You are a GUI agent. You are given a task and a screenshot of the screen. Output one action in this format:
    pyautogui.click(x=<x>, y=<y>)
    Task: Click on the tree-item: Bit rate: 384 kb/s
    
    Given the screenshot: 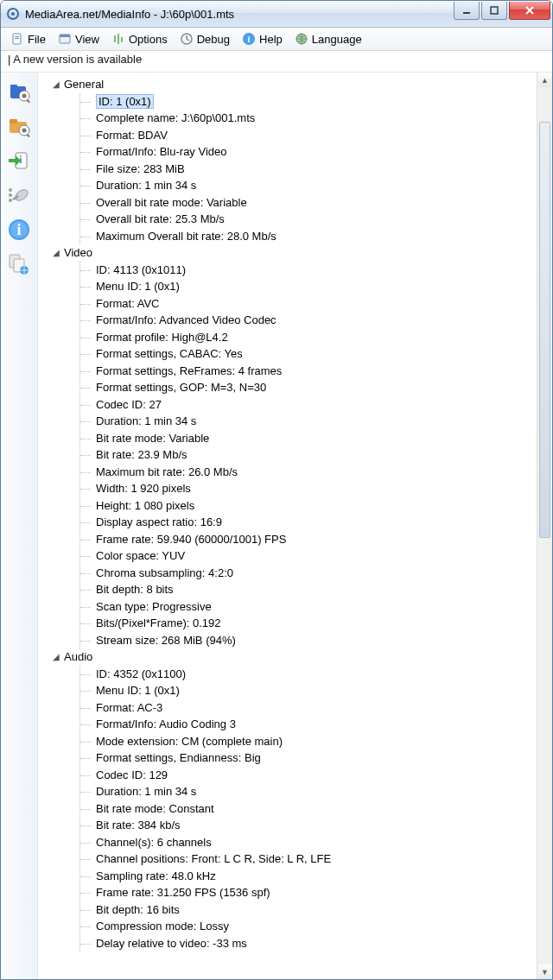 What is the action you would take?
    pyautogui.click(x=308, y=825)
    